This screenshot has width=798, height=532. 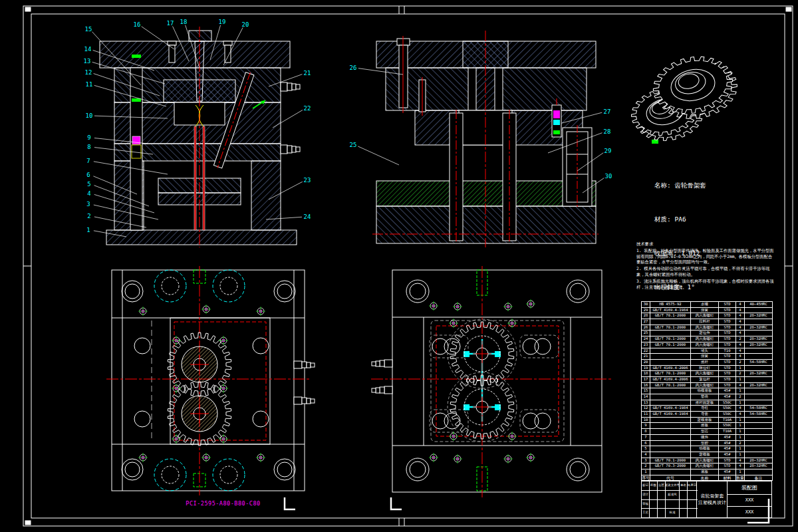 What do you see at coordinates (705, 478) in the screenshot?
I see `bom-header-cell: 名称` at bounding box center [705, 478].